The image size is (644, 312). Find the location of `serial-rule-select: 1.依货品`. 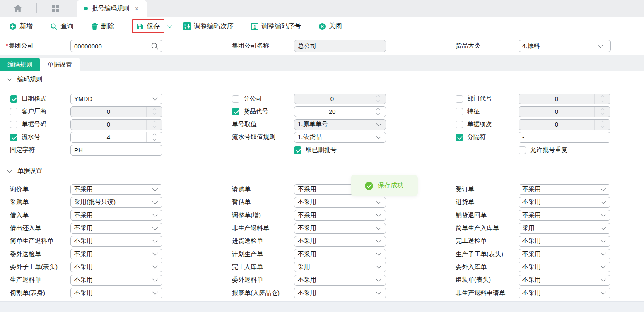

serial-rule-select: 1.依货品 is located at coordinates (340, 137).